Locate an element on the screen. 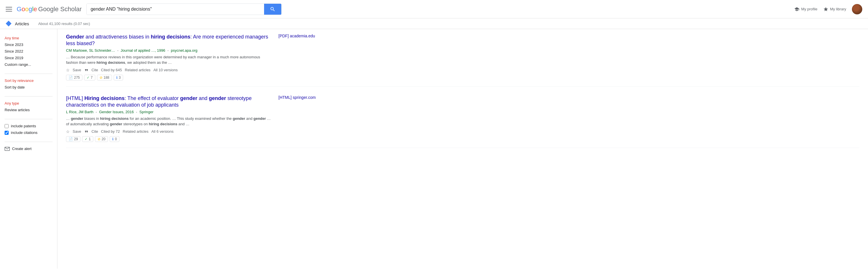 This screenshot has width=868, height=277. result-title-keyword-2: Hiring decisions is located at coordinates (104, 99).